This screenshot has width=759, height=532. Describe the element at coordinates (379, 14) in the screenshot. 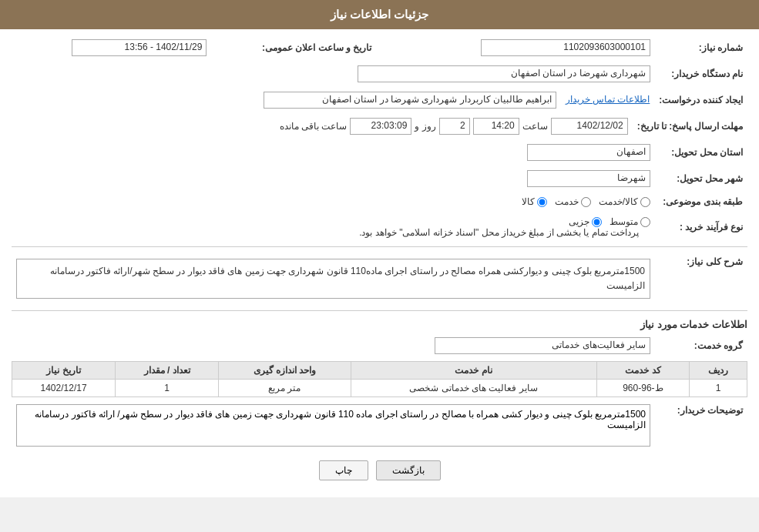

I see `page-title: جزئیات اطلاعات نیاز` at that location.